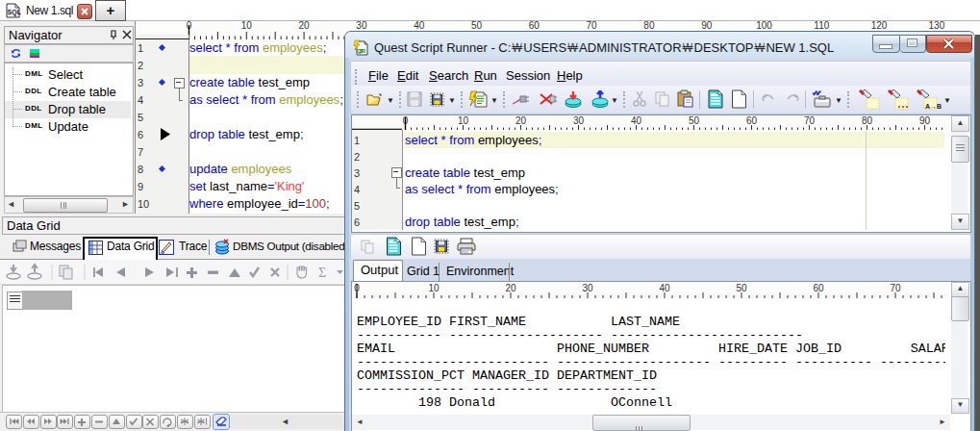 This screenshot has width=980, height=431. What do you see at coordinates (821, 26) in the screenshot?
I see `svg-text: 110` at bounding box center [821, 26].